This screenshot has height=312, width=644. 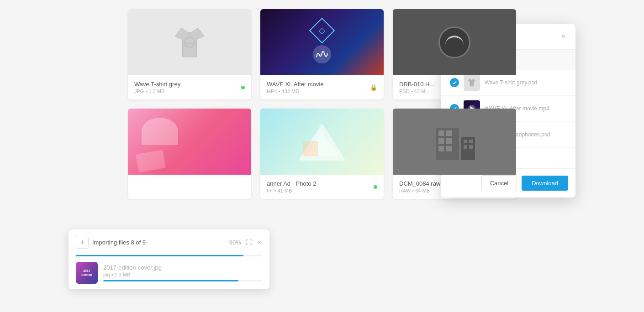 I want to click on card-thumb-concert: ◇, so click(x=322, y=42).